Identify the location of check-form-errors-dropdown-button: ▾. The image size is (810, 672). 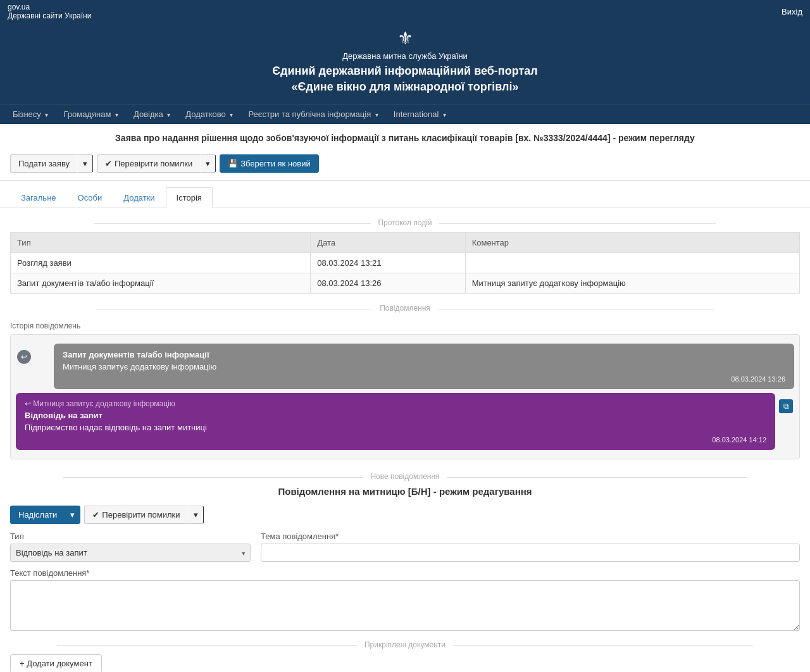
(196, 515).